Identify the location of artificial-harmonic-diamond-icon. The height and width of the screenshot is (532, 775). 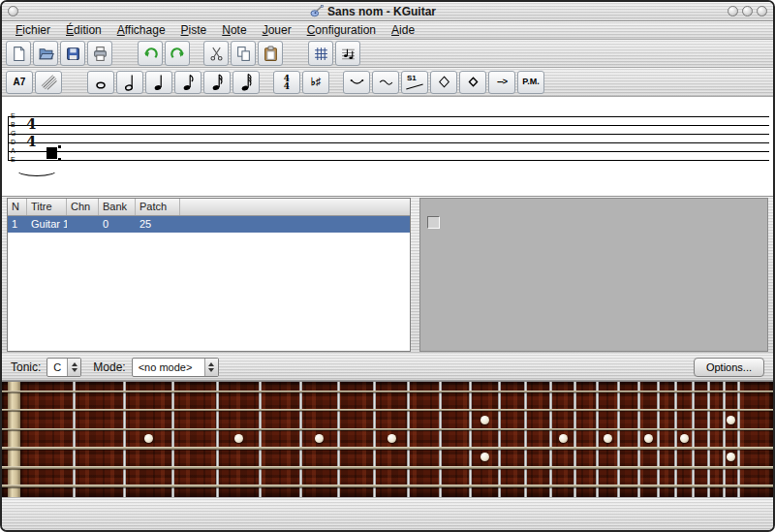
(473, 81).